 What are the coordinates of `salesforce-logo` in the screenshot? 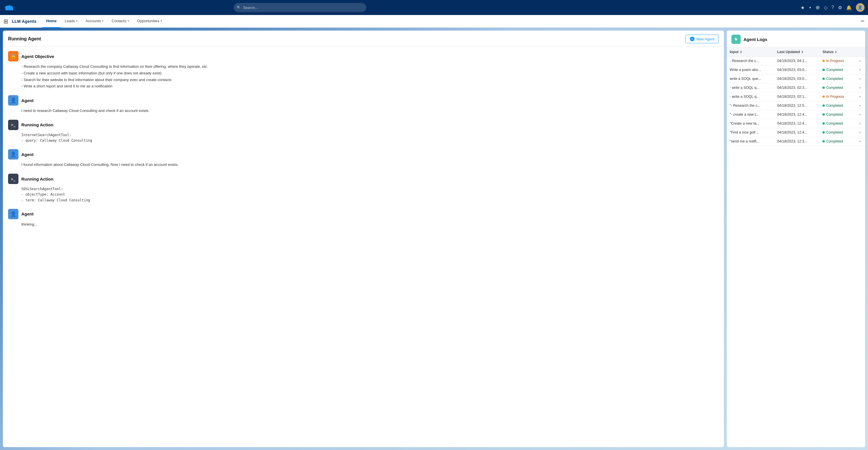 It's located at (9, 7).